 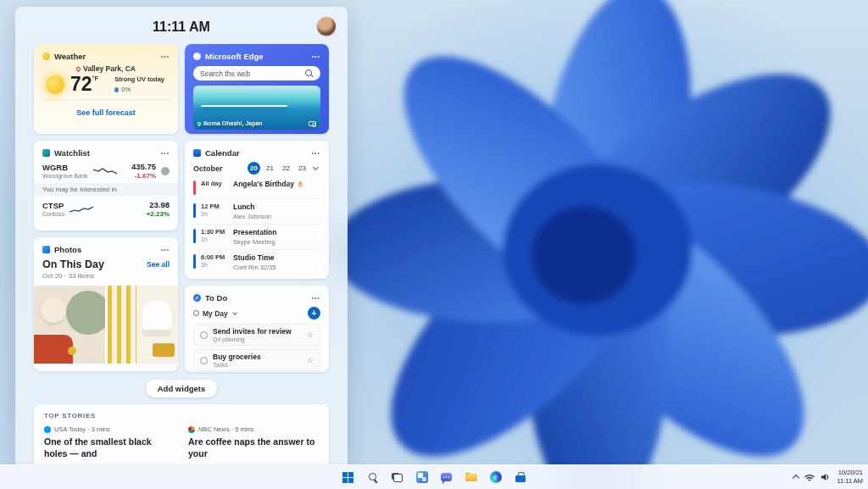 What do you see at coordinates (109, 447) in the screenshot?
I see `story-headline: One of the smallest black holes — and` at bounding box center [109, 447].